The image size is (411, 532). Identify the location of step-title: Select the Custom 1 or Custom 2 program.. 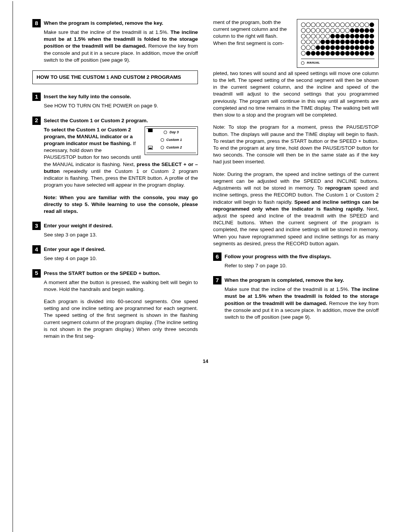
(96, 120).